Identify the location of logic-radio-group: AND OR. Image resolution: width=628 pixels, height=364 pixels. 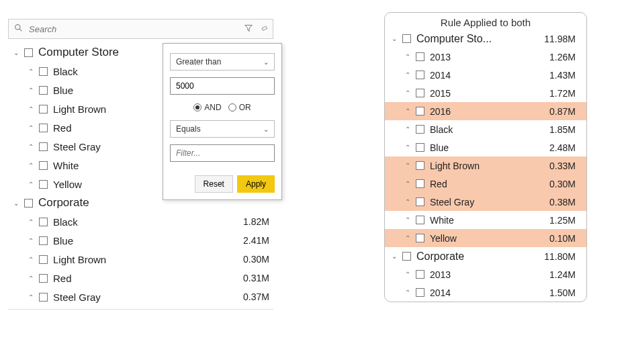
(222, 107).